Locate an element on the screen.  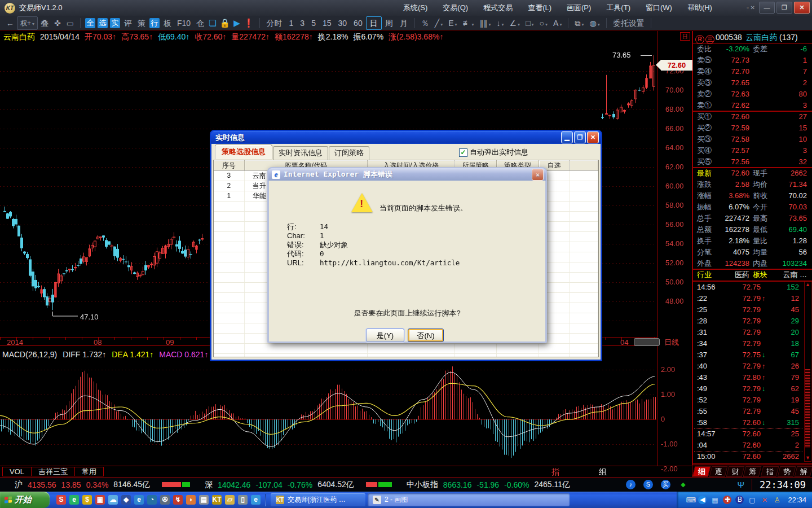
minimize-button: — is located at coordinates (767, 8).